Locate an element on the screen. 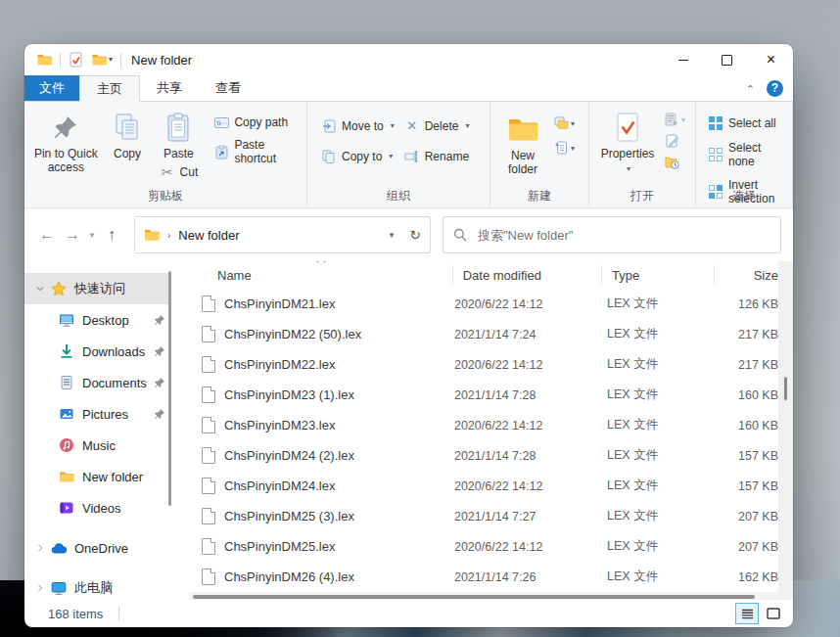 This screenshot has height=637, width=840. easy-access-button: ▾ is located at coordinates (564, 123).